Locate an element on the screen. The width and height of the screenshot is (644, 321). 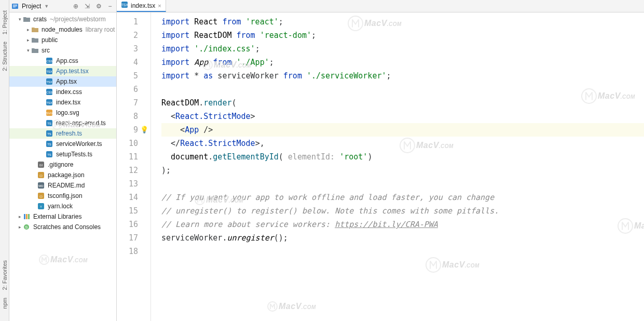
gutter-line: 13 is located at coordinates (134, 184).